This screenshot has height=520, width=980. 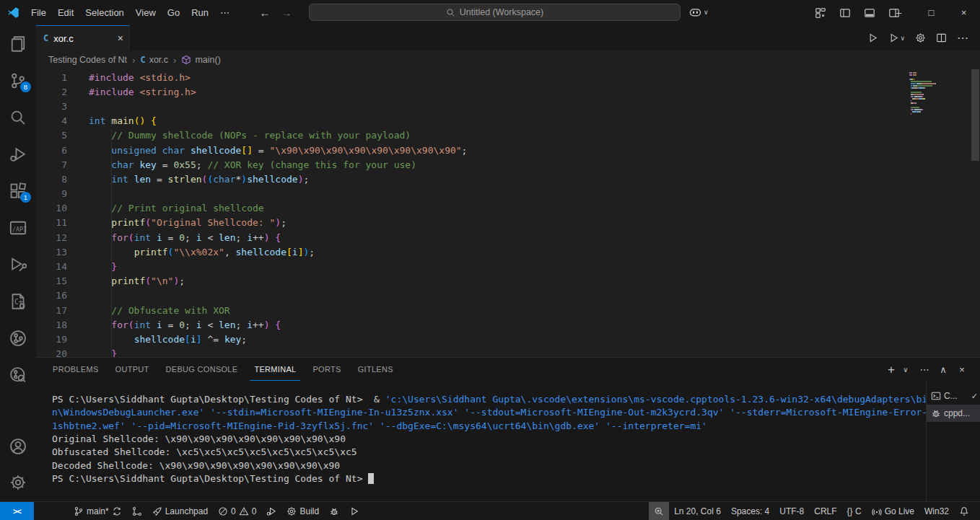 I want to click on activity-extensions: 1, so click(x=18, y=191).